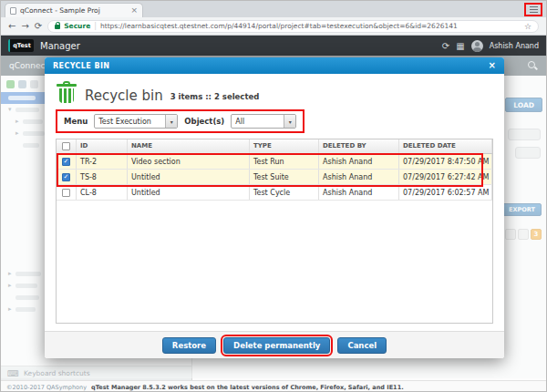 Image resolution: width=547 pixels, height=392 pixels. I want to click on filter-row: Menu Test Execution ▾ Object(s) All ▾, so click(274, 121).